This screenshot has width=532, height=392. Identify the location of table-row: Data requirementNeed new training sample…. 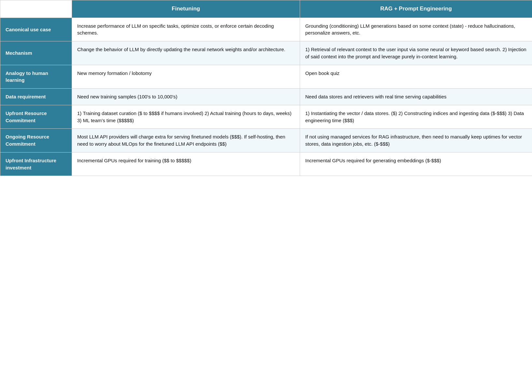
(266, 97).